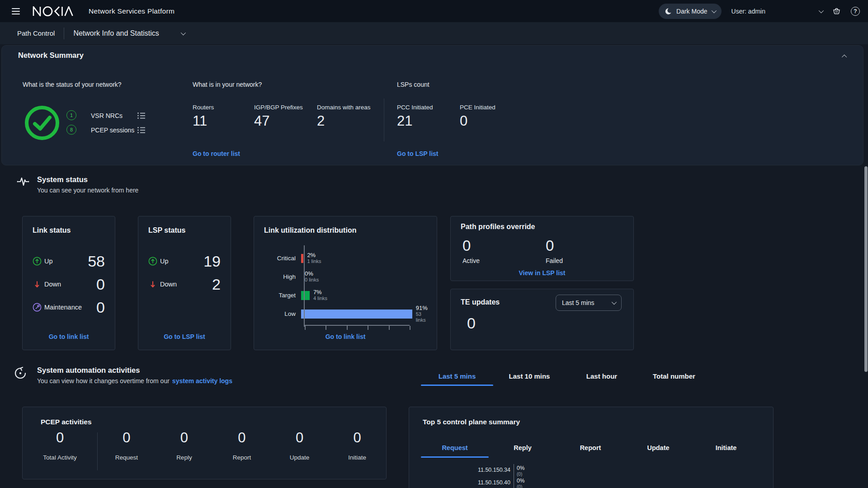 The image size is (868, 488). I want to click on moon-icon, so click(669, 11).